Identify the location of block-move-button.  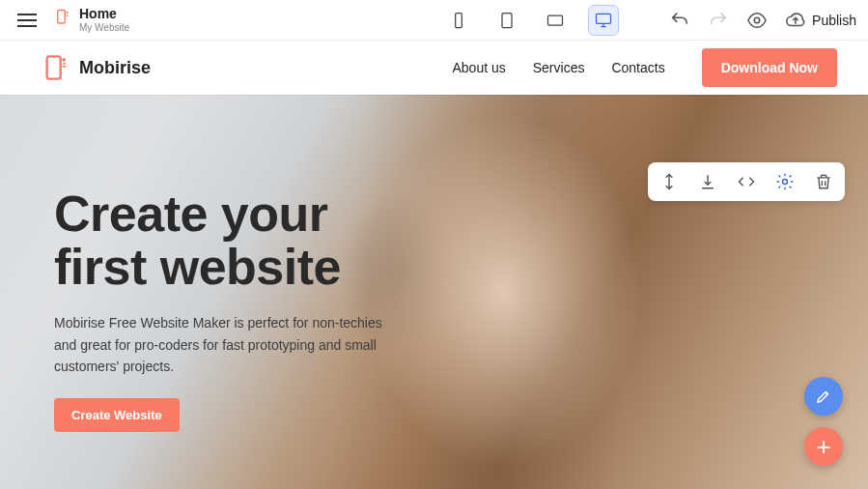
(669, 182).